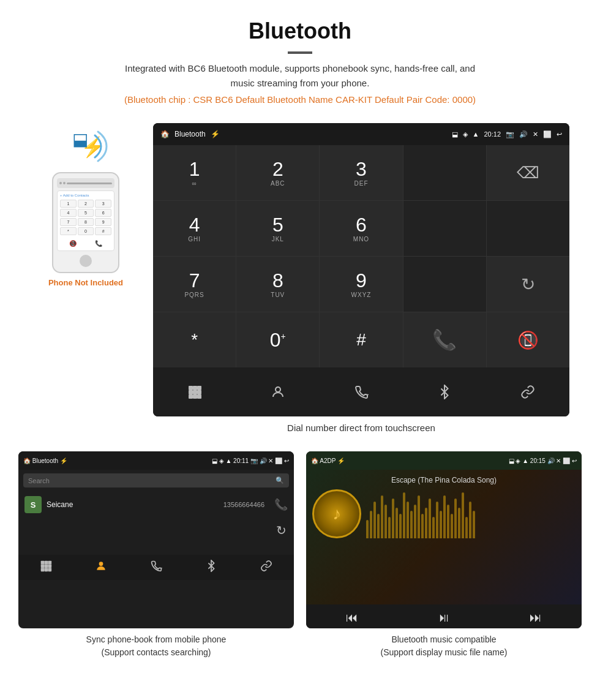 The width and height of the screenshot is (600, 700). Describe the element at coordinates (190, 134) in the screenshot. I see `statusbar-left: 🏠 Bluetooth ⚡` at that location.